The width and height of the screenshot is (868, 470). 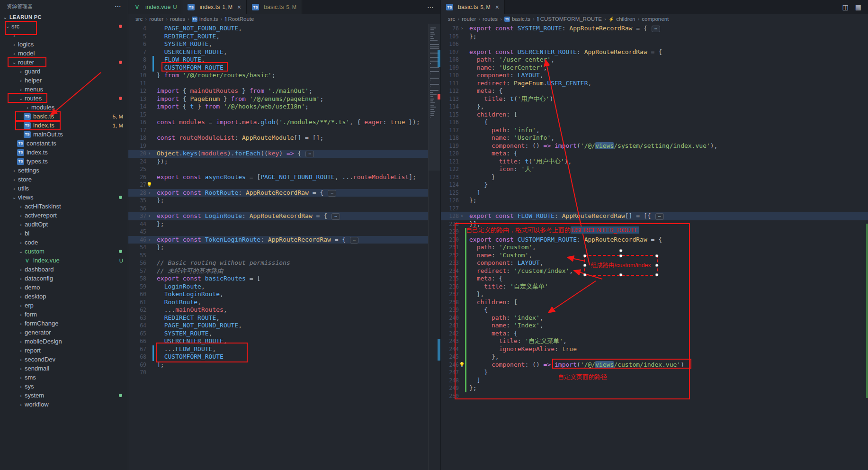 What do you see at coordinates (284, 177) in the screenshot?
I see `code-line-26: 26export const asyncRoutes = [PAGE_NOT_F…` at bounding box center [284, 177].